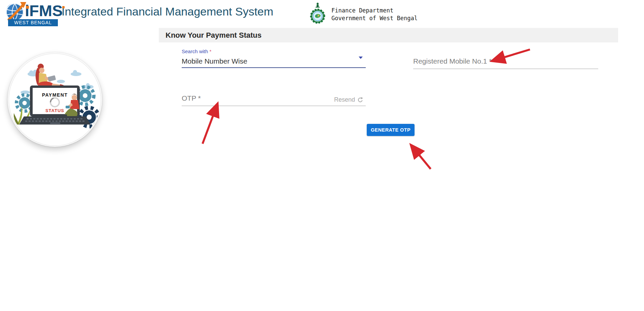  Describe the element at coordinates (374, 14) in the screenshot. I see `department-name: Finance Department Government of West Be…` at that location.